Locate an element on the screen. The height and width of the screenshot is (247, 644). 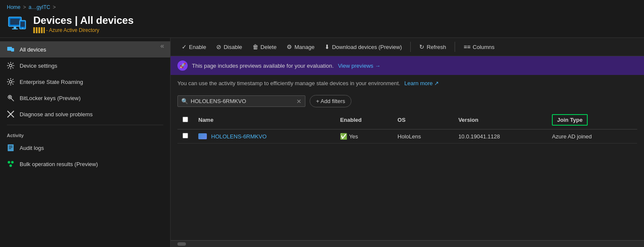
device-row-icon is located at coordinates (203, 136).